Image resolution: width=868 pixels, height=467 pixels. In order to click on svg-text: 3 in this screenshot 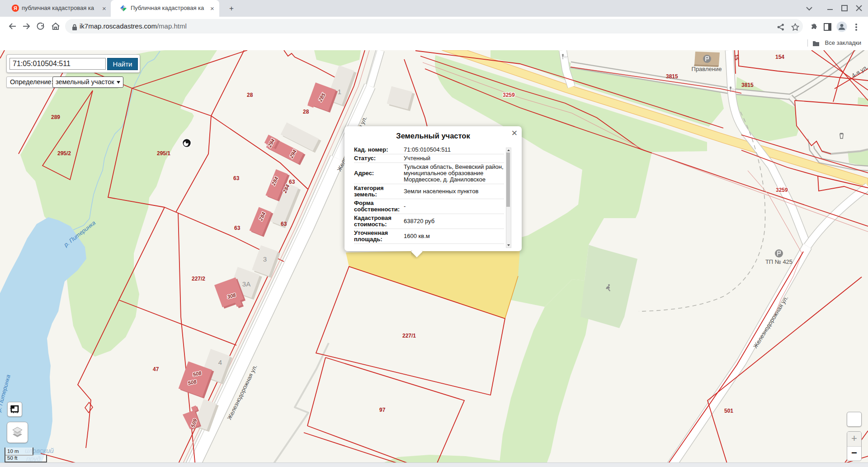, I will do `click(265, 259)`.